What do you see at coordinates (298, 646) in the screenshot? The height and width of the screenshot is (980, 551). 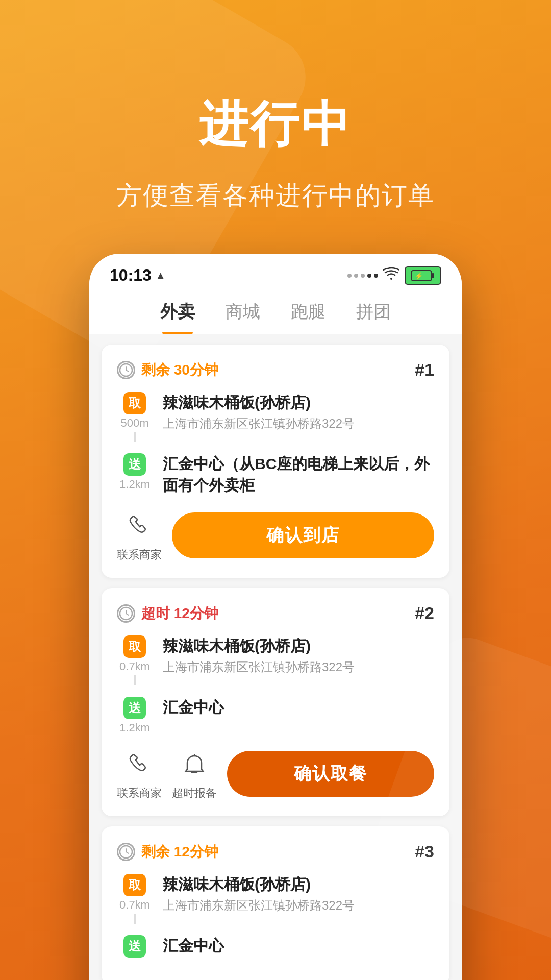 I see `pickup-name-2: 辣滋味木桶饭(孙桥店)` at bounding box center [298, 646].